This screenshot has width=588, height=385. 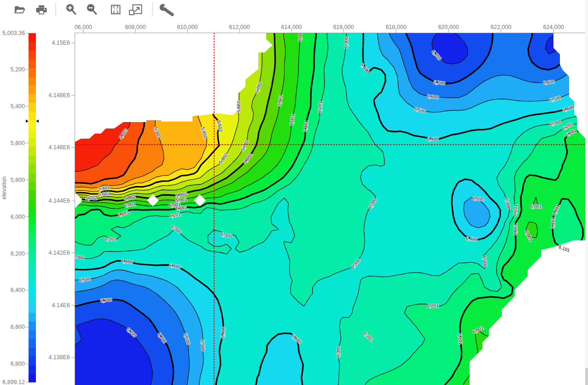 I want to click on svg-text: 608,000, so click(x=135, y=27).